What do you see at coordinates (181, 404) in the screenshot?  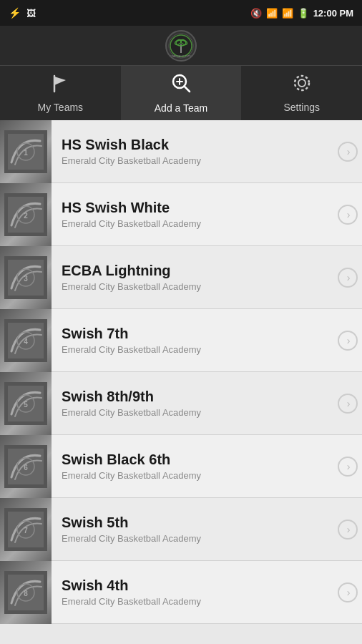 I see `team-item: 5 Swish 8th/9th Emerald City Basketball …` at bounding box center [181, 404].